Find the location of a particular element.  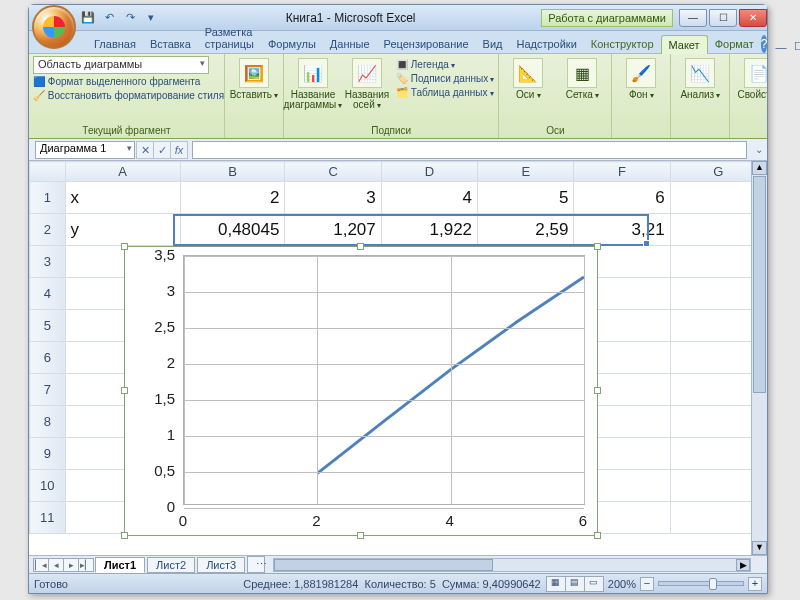

col-header: D is located at coordinates (429, 172).